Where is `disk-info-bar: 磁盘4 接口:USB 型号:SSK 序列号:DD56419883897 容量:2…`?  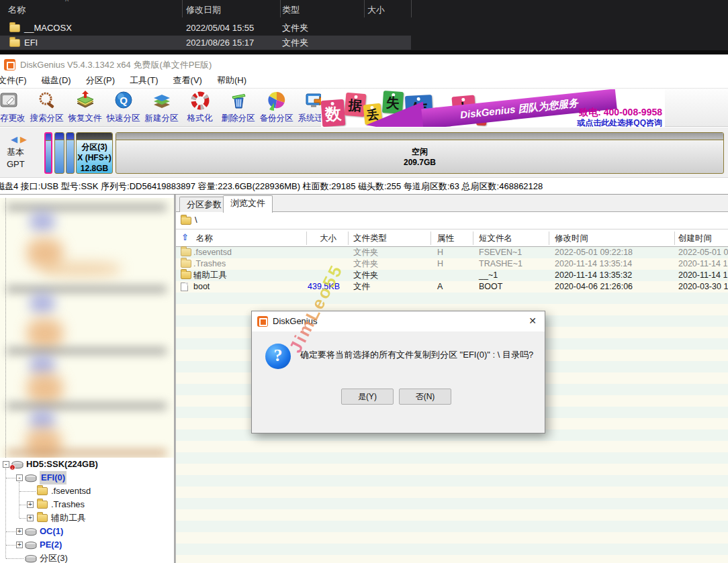
disk-info-bar: 磁盘4 接口:USB 型号:SSK 序列号:DD56419883897 容量:2… is located at coordinates (364, 187).